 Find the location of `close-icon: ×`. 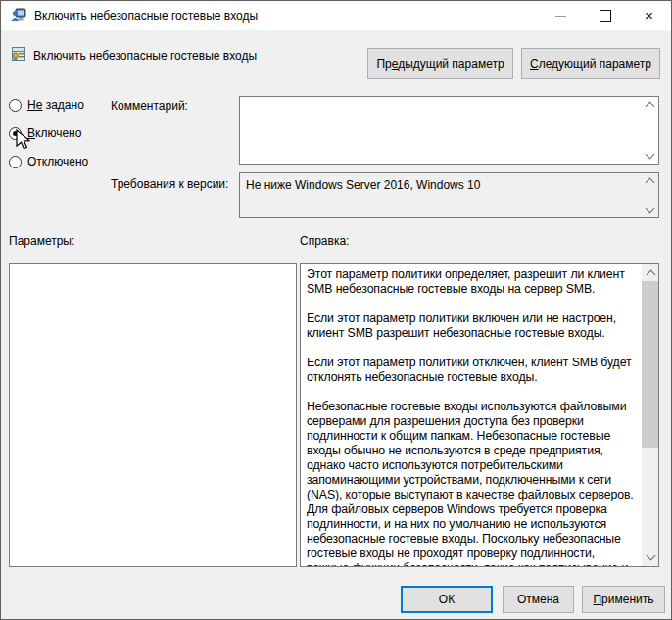

close-icon: × is located at coordinates (648, 16).